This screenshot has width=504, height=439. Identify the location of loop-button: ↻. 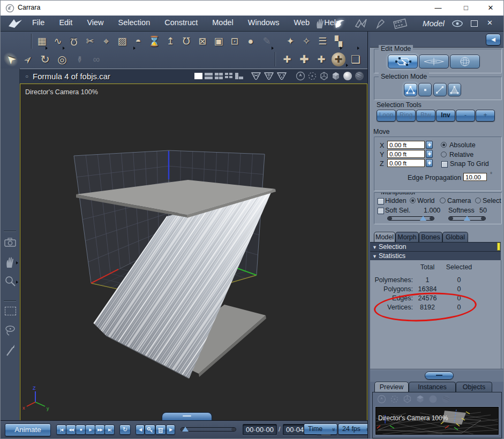
(125, 429).